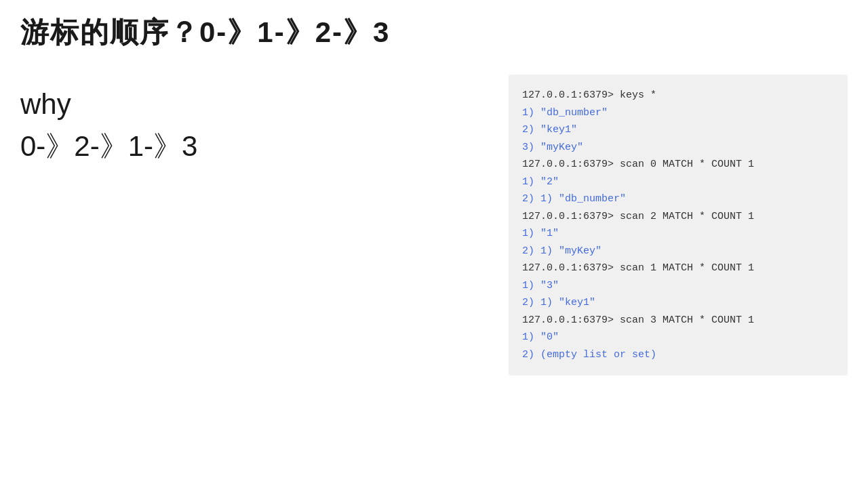 Image resolution: width=868 pixels, height=488 pixels. What do you see at coordinates (205, 33) in the screenshot?
I see `page-title: 游标的顺序？0-》1-》2-》3` at bounding box center [205, 33].